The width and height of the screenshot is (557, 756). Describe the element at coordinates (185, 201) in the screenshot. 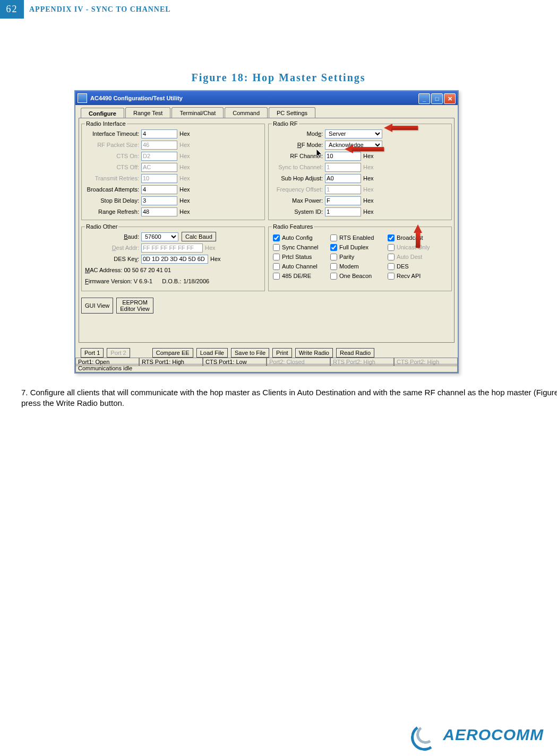

I see `ri-unit-6: Hex` at that location.